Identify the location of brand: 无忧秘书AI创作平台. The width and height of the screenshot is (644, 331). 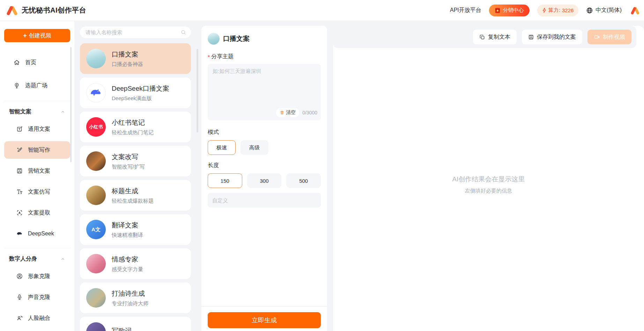
(46, 10).